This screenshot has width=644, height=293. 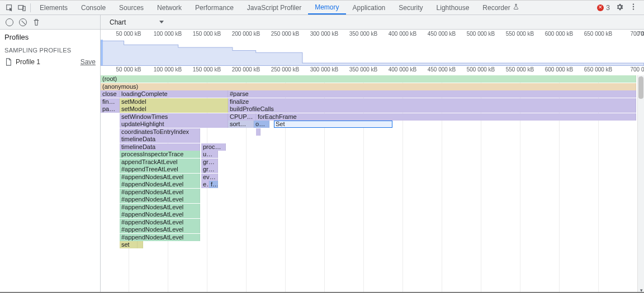 What do you see at coordinates (169, 8) in the screenshot?
I see `tab-network: Network` at bounding box center [169, 8].